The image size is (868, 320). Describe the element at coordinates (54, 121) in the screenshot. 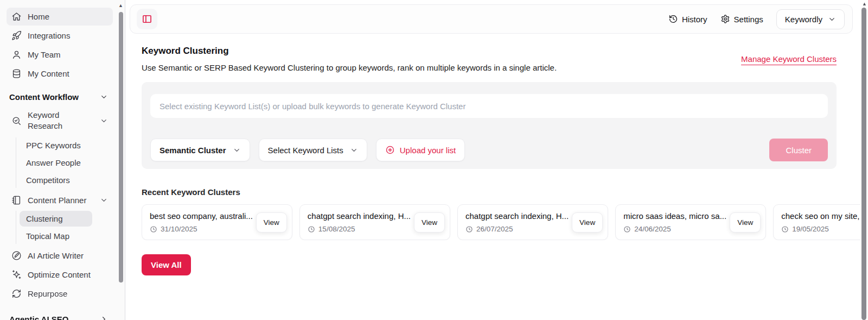

I see `sidebar-item-label: Keyword Research` at that location.